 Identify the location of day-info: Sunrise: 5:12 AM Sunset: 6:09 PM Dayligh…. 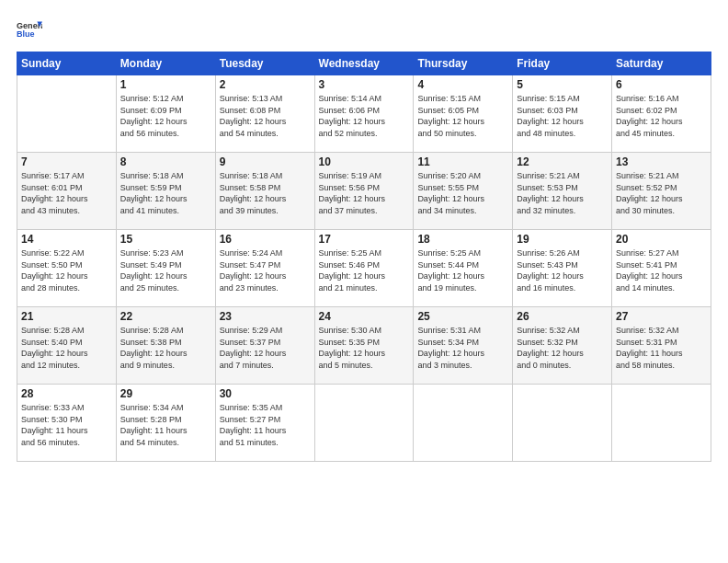
(165, 116).